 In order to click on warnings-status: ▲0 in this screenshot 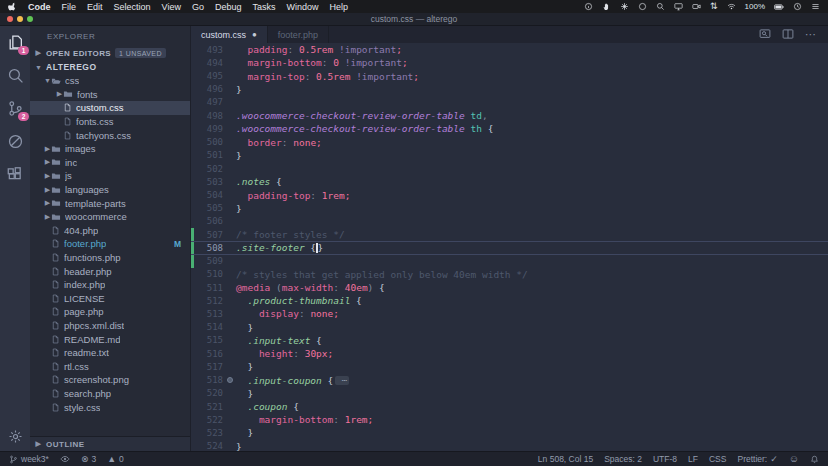, I will do `click(116, 459)`.